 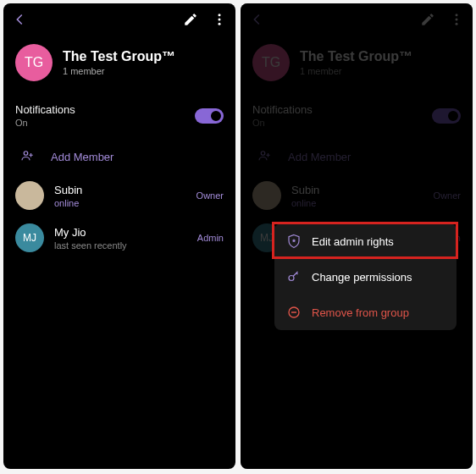 What do you see at coordinates (352, 242) in the screenshot?
I see `menu-item-label: Edit admin rights` at bounding box center [352, 242].